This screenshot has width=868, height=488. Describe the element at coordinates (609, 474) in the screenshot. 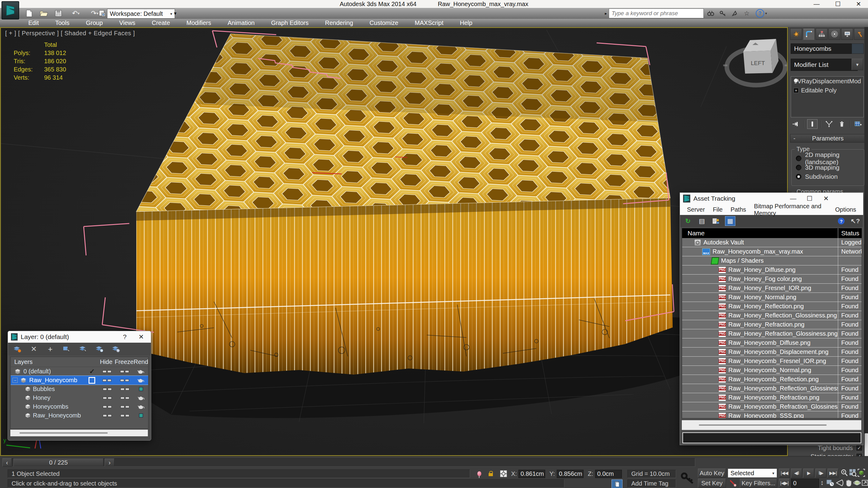

I see `z-coordinate-field: 0.0cm` at that location.